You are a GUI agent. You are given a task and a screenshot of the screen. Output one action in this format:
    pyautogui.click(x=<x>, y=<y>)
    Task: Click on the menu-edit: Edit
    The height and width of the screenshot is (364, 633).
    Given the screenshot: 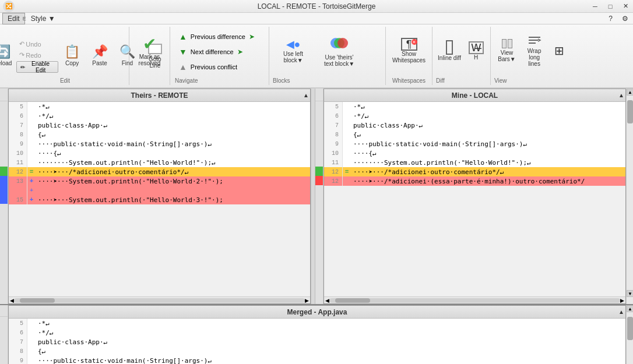 What is the action you would take?
    pyautogui.click(x=14, y=19)
    